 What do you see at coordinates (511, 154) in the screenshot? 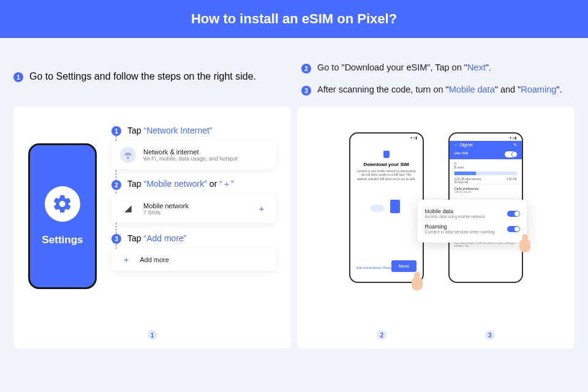
I see `use-sim-toggle` at bounding box center [511, 154].